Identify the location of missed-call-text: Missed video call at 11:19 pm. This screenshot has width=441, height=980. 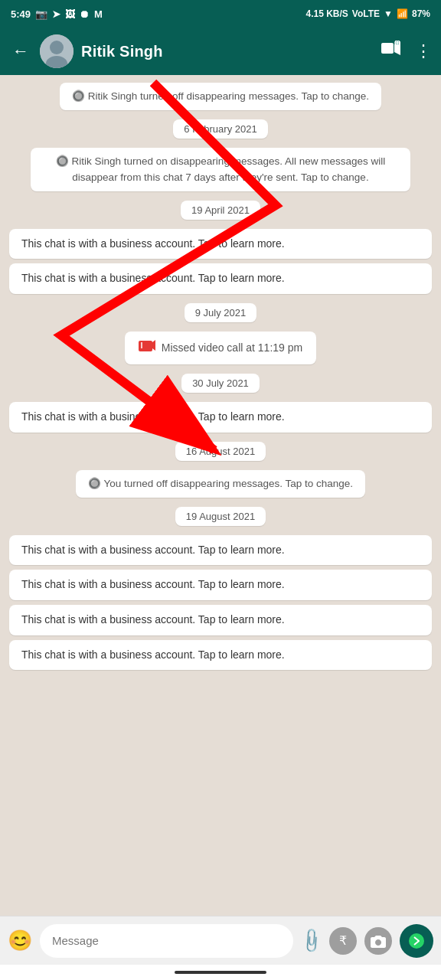
(232, 348).